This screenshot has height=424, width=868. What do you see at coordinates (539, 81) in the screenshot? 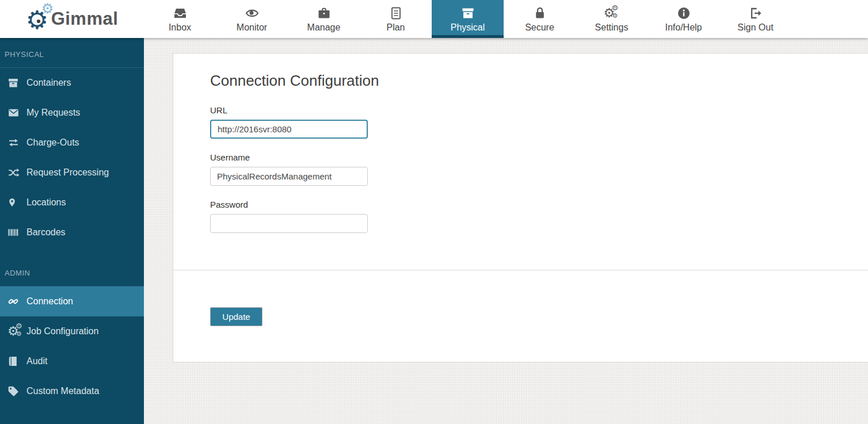
I see `page-title: Connection Configuration` at bounding box center [539, 81].